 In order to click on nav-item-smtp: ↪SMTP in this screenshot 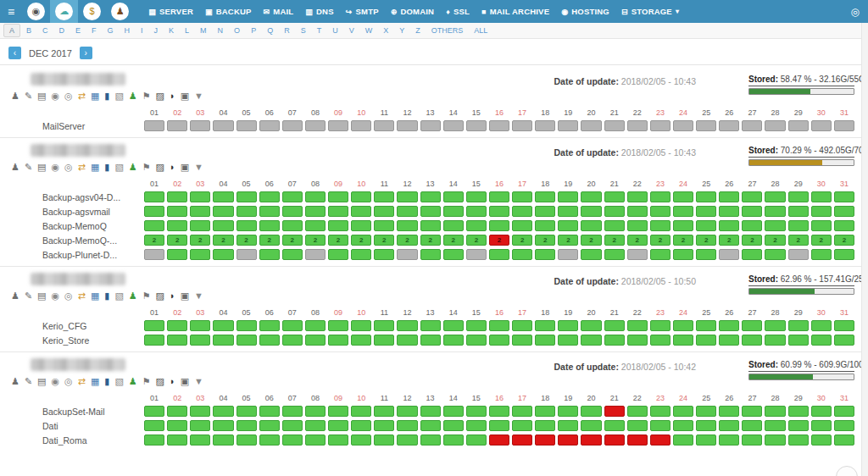, I will do `click(363, 12)`.